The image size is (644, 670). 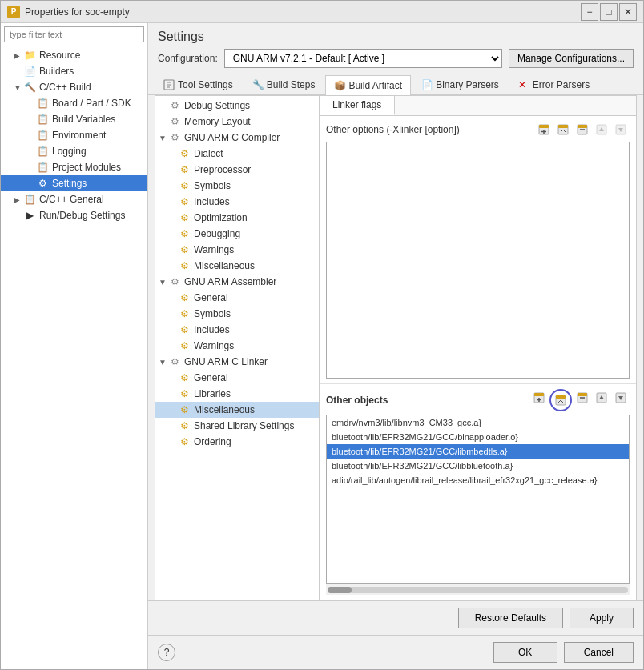 I want to click on stree-misc-c: ▶ ⚙ Miscellaneous, so click(x=237, y=266).